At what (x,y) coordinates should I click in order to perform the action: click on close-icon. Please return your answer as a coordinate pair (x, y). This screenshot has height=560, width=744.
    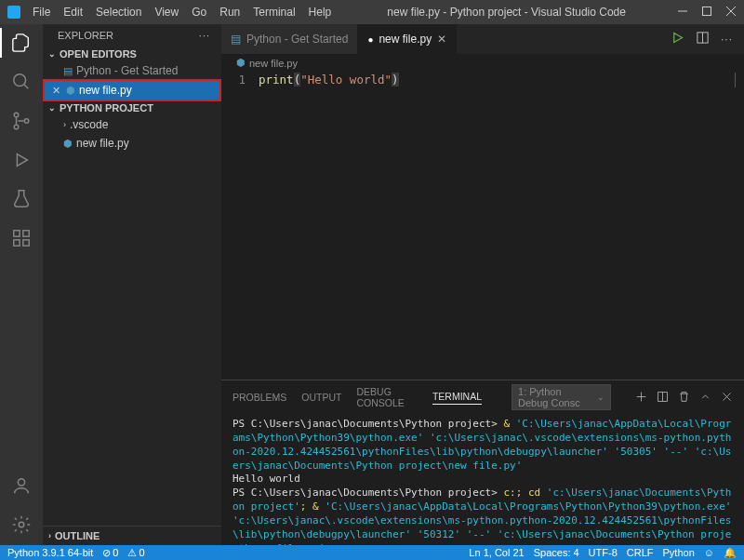
    Looking at the image, I should click on (731, 13).